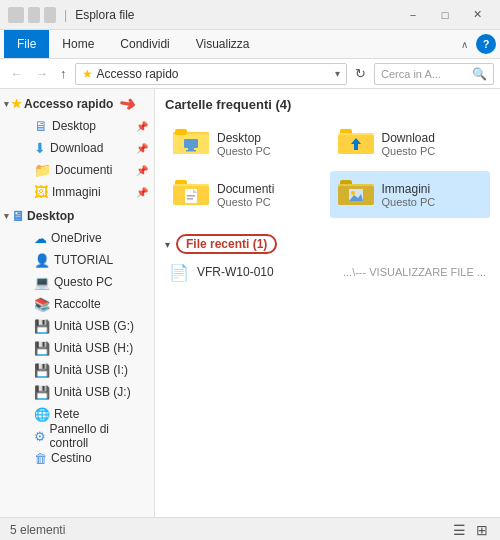 The width and height of the screenshot is (500, 540). What do you see at coordinates (78, 44) in the screenshot?
I see `tab-home: Home` at bounding box center [78, 44].